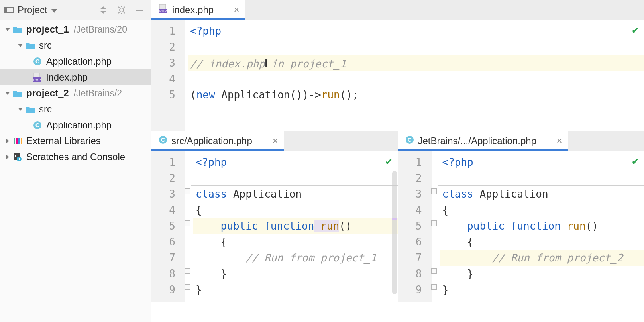  What do you see at coordinates (198, 10) in the screenshot?
I see `tab-index-php: PHP index.php ✕` at bounding box center [198, 10].